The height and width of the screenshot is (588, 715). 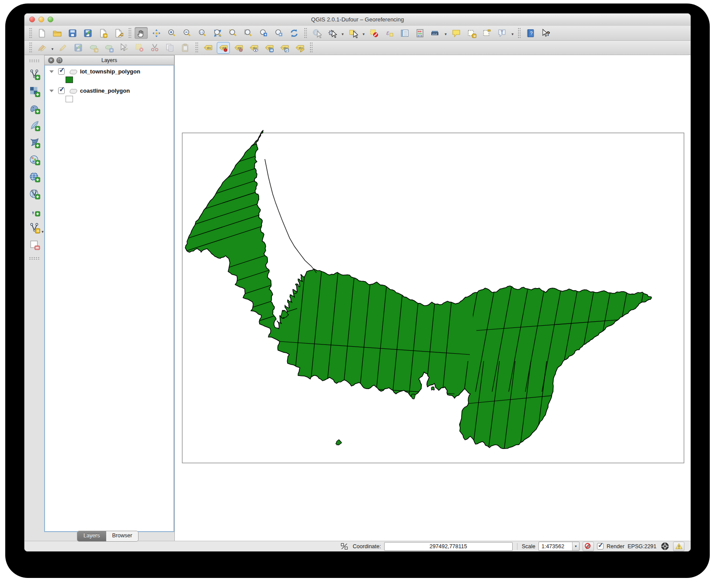 I want to click on text-annotation-icon: T, so click(x=502, y=33).